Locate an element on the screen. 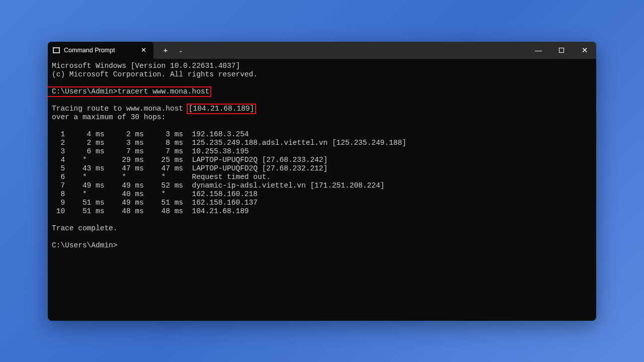  close-tab-icon: ✕ is located at coordinates (143, 50).